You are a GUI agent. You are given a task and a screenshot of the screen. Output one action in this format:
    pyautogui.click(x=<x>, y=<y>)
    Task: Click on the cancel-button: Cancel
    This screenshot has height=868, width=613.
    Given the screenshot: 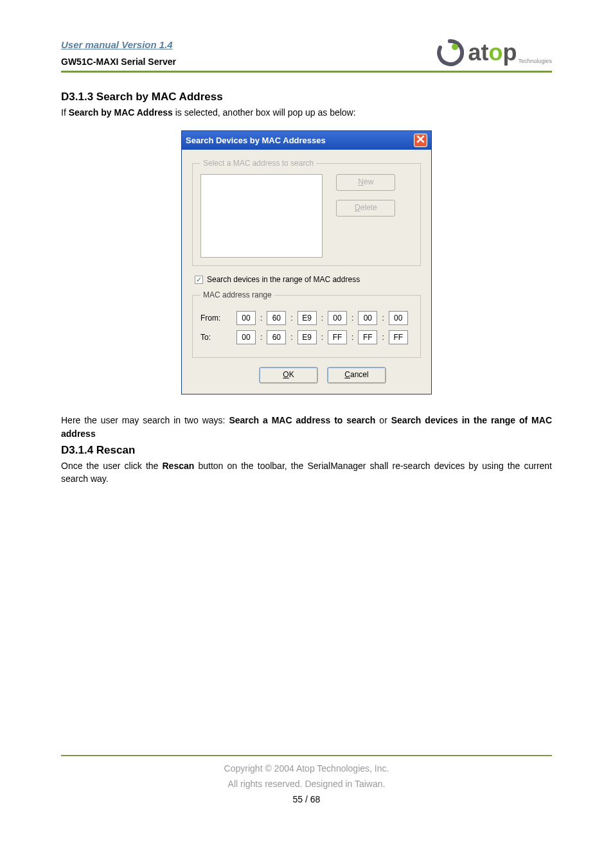 What is the action you would take?
    pyautogui.click(x=357, y=375)
    